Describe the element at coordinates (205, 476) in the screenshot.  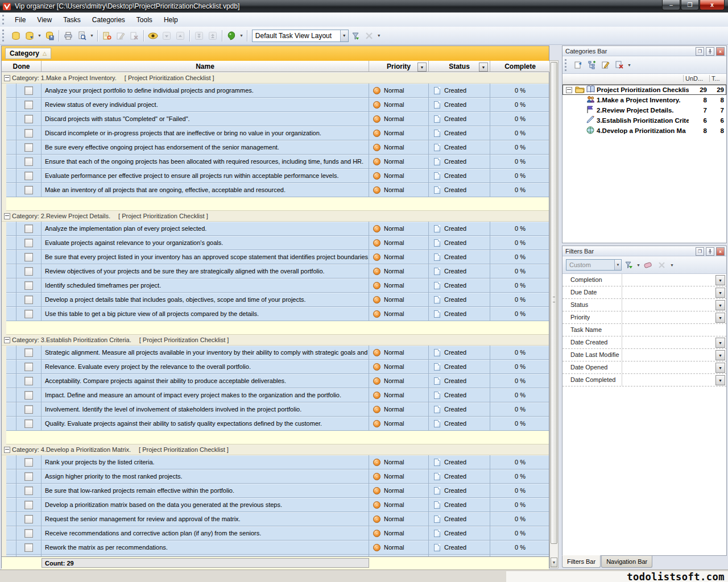
I see `task-name-cell: Assign higher priority to the most ranke…` at that location.